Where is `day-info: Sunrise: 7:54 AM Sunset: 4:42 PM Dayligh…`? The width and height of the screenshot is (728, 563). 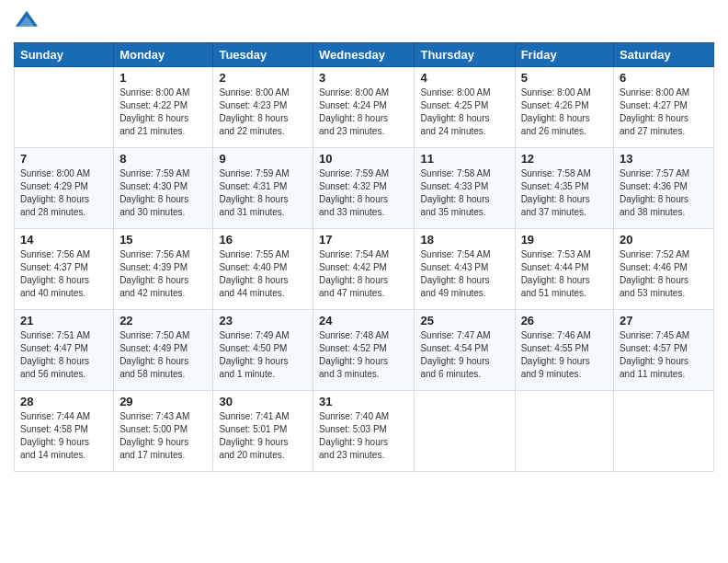
day-info: Sunrise: 7:54 AM Sunset: 4:42 PM Dayligh… is located at coordinates (364, 274).